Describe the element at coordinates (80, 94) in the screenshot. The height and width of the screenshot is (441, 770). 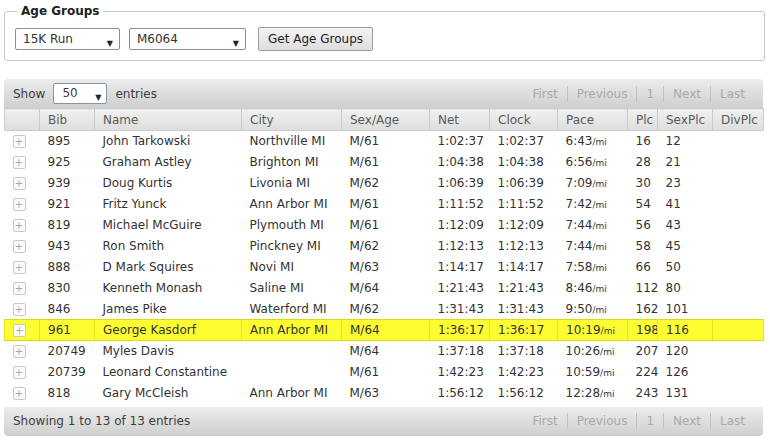
I see `page-length-select: 50 ▼` at that location.